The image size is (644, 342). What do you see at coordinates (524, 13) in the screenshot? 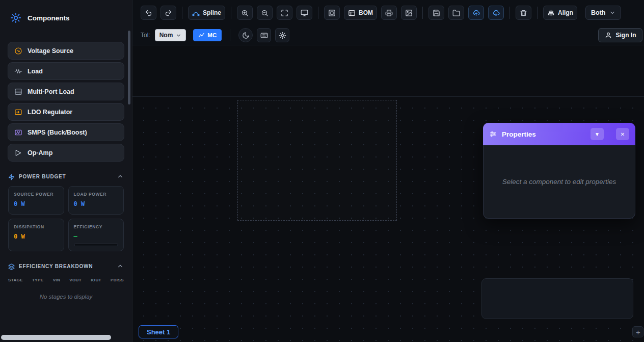
I see `trash-icon` at bounding box center [524, 13].